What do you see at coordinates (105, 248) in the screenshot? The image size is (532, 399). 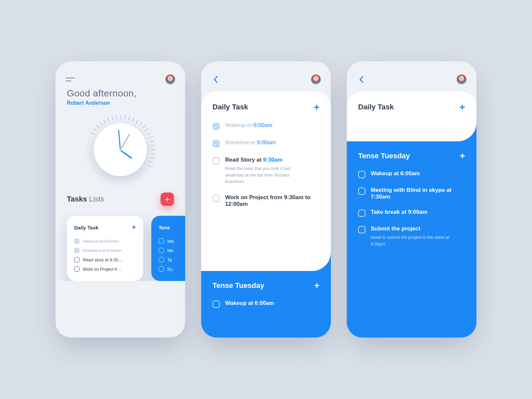 I see `card-daily-task: Daily Task + Wakeup at 8:00am Breakfast …` at bounding box center [105, 248].